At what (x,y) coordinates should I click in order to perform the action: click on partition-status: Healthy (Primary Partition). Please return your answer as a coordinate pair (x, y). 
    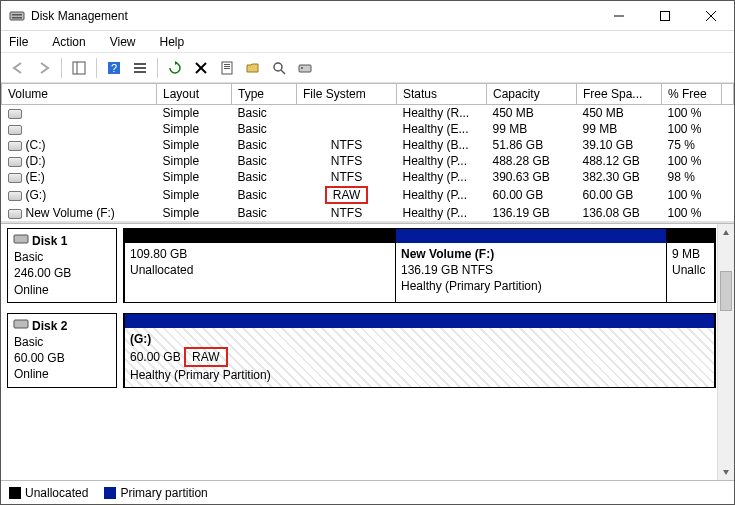
    Looking at the image, I should click on (531, 286).